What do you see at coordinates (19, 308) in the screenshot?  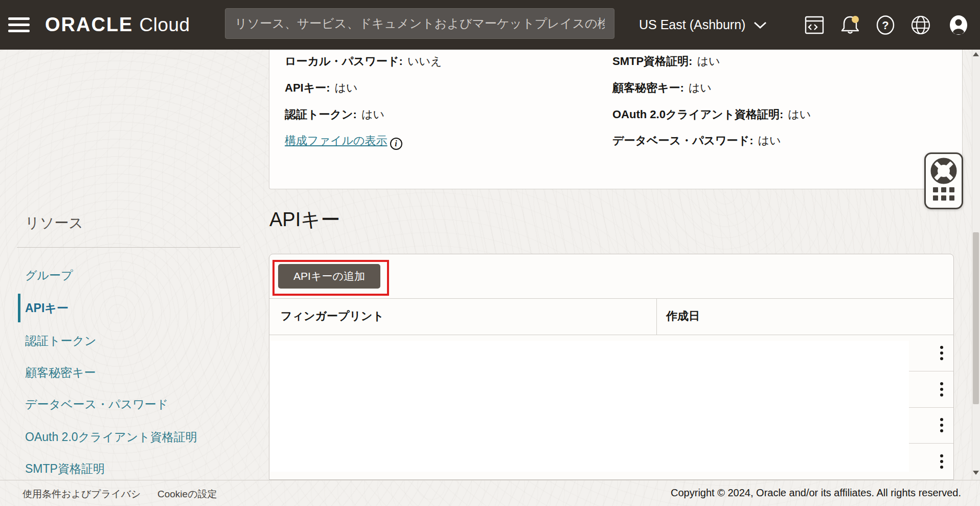 I see `active-item-indicator-bar` at bounding box center [19, 308].